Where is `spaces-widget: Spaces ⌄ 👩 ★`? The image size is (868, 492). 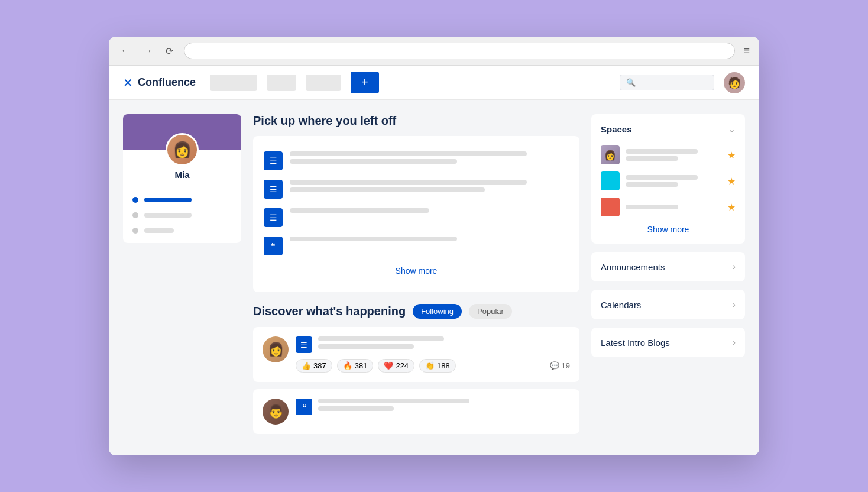 spaces-widget: Spaces ⌄ 👩 ★ is located at coordinates (668, 179).